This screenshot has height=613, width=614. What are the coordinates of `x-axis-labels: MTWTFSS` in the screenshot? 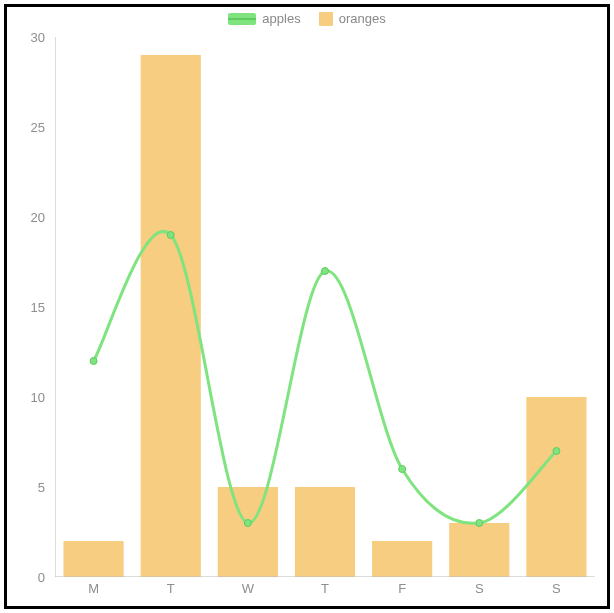 It's located at (325, 591).